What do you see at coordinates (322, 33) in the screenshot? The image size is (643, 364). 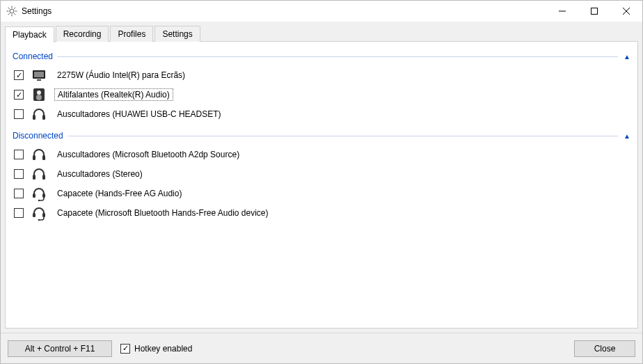 I see `tab-strip: Playback Recording Profiles Settings` at bounding box center [322, 33].